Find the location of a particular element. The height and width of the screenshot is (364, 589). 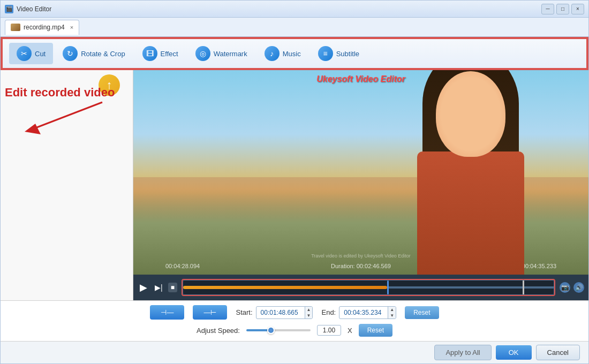

apply-all-button: Apply to All is located at coordinates (463, 352).